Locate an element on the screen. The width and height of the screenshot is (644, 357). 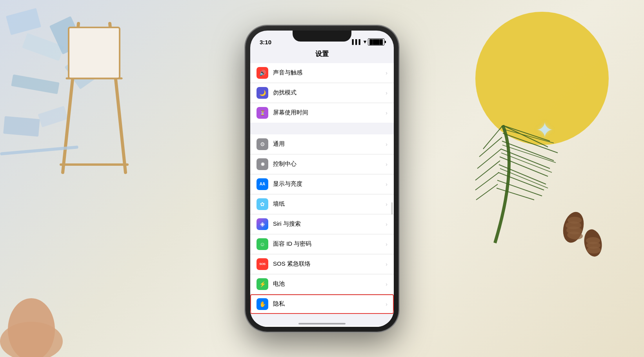
settings-row-sos: SOS SOS 紧急联络 › is located at coordinates (322, 264).